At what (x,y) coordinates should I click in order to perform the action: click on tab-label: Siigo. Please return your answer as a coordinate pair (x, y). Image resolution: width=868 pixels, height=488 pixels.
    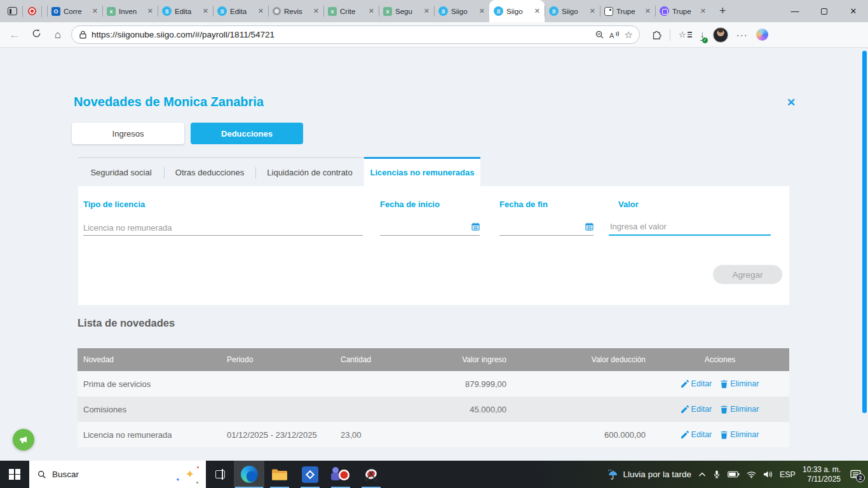
    Looking at the image, I should click on (464, 11).